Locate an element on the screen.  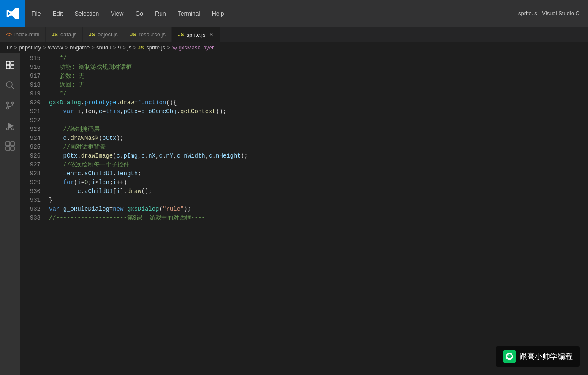
tab-label: object.js is located at coordinates (108, 35).